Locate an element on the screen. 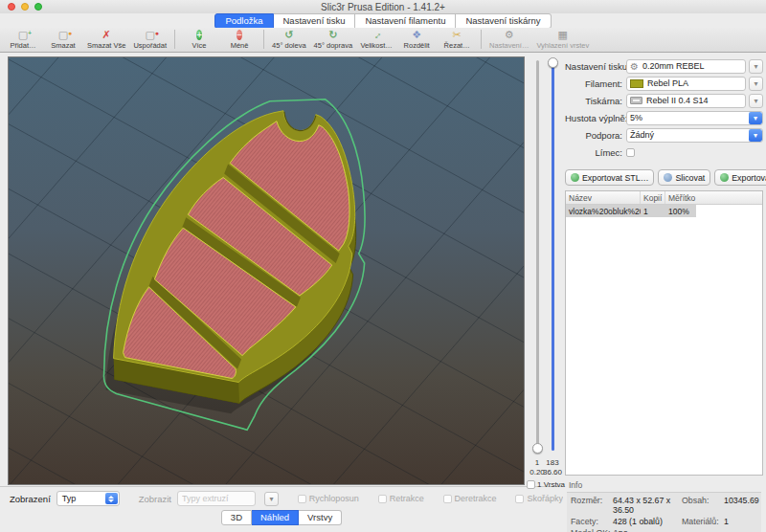  zobrazit-label: Zobrazit is located at coordinates (155, 499).